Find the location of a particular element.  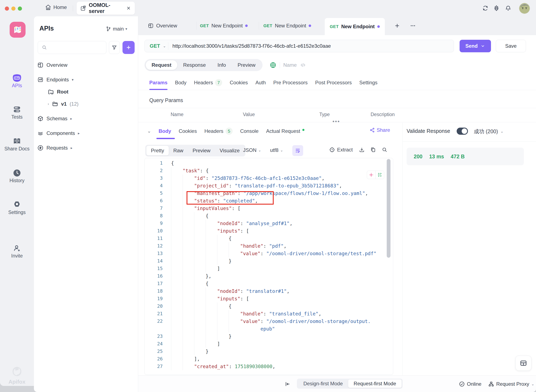

tab-endpoint-2: GET New Endpoint is located at coordinates (287, 26).